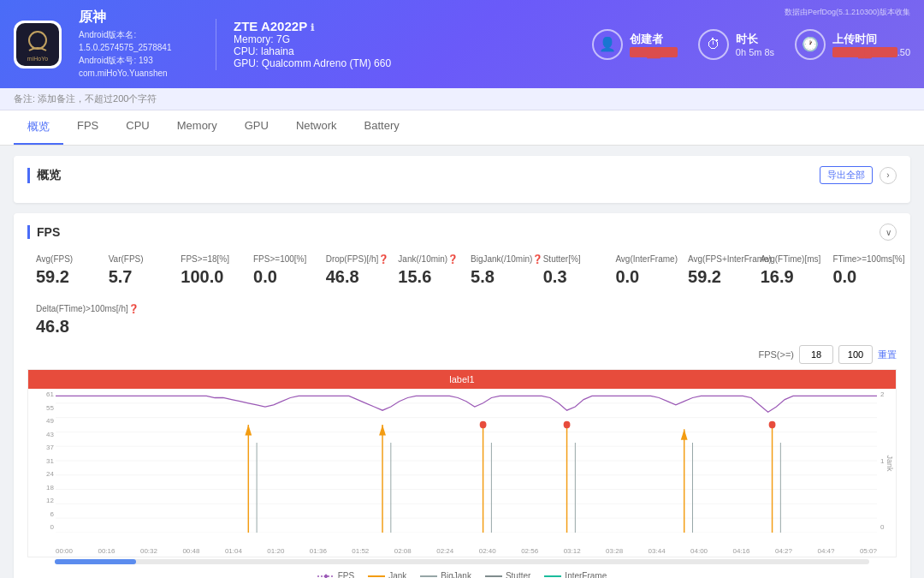  Describe the element at coordinates (462, 99) in the screenshot. I see `note-bar: 备注: 添加备注，不超过200个字符` at that location.